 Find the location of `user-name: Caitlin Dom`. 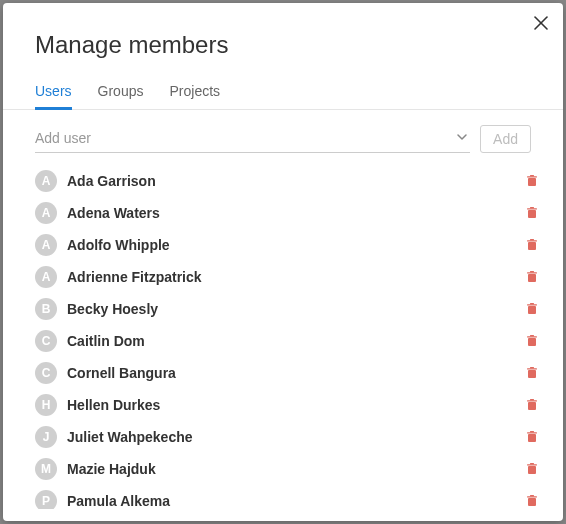

user-name: Caitlin Dom is located at coordinates (291, 341).